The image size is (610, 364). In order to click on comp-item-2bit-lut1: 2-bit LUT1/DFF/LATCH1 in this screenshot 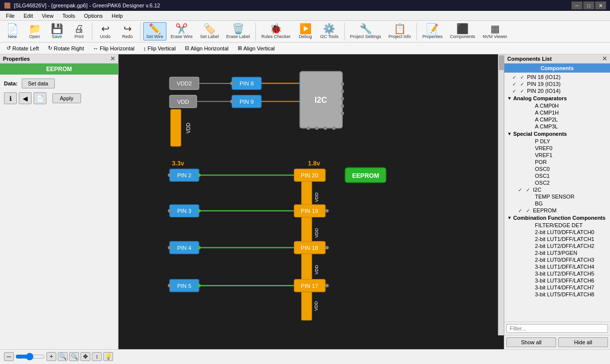, I will do `click(557, 239)`.